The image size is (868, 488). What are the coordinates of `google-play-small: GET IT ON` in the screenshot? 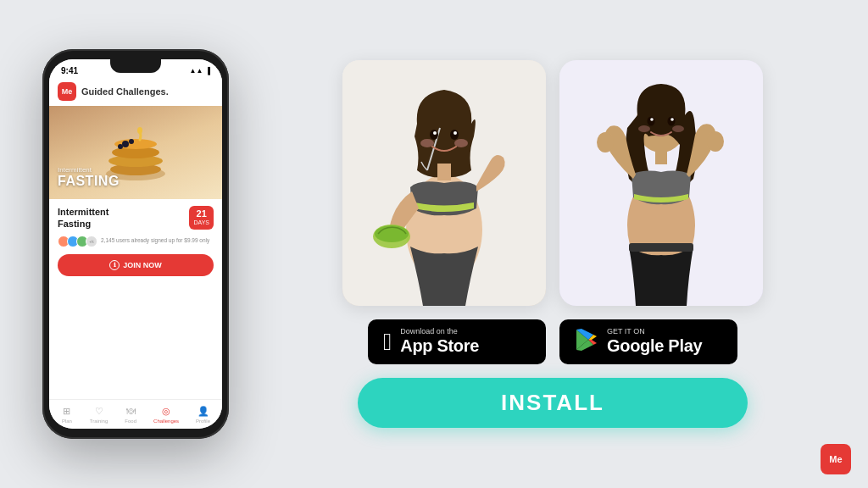 It's located at (654, 332).